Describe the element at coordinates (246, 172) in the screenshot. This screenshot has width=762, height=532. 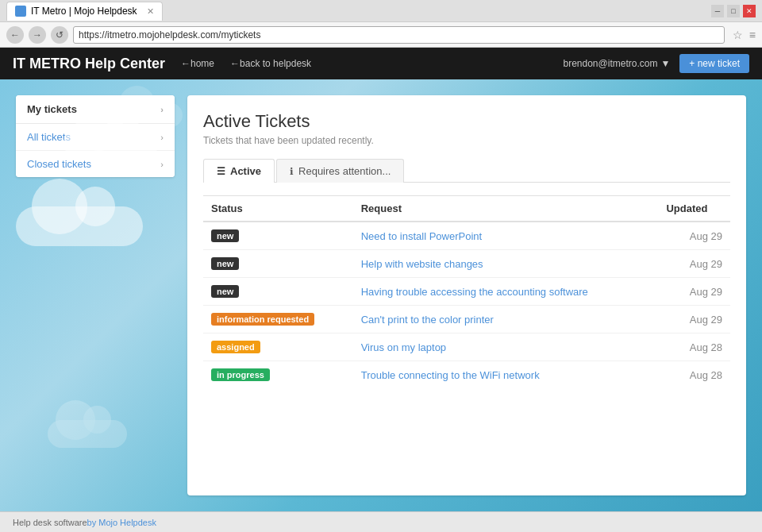
I see `tab-active-label: Active` at that location.